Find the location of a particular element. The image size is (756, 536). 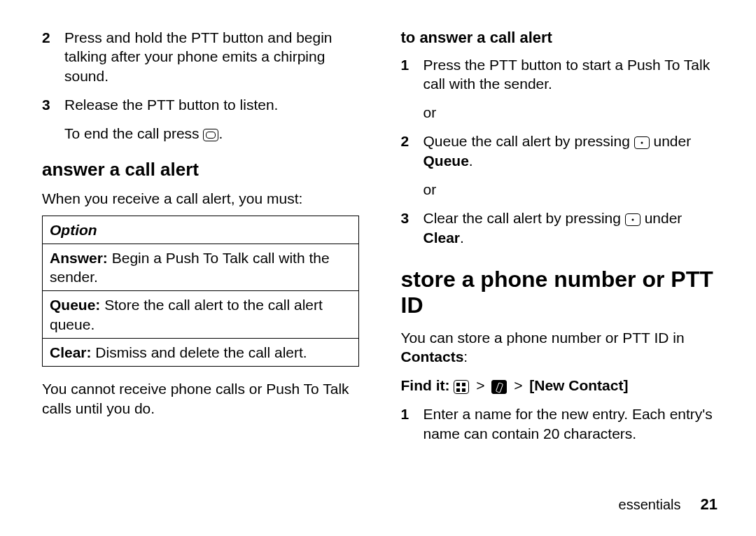

page-footer: essentials 21 is located at coordinates (379, 505).